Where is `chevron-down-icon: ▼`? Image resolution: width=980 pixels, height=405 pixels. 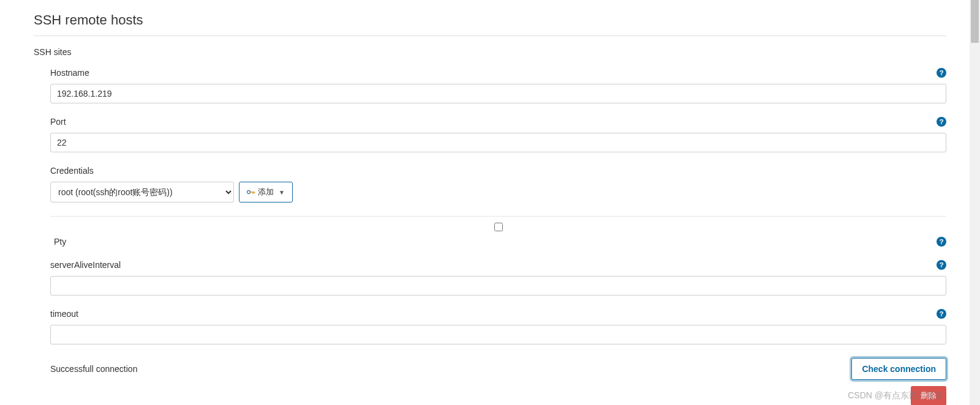 chevron-down-icon: ▼ is located at coordinates (282, 192).